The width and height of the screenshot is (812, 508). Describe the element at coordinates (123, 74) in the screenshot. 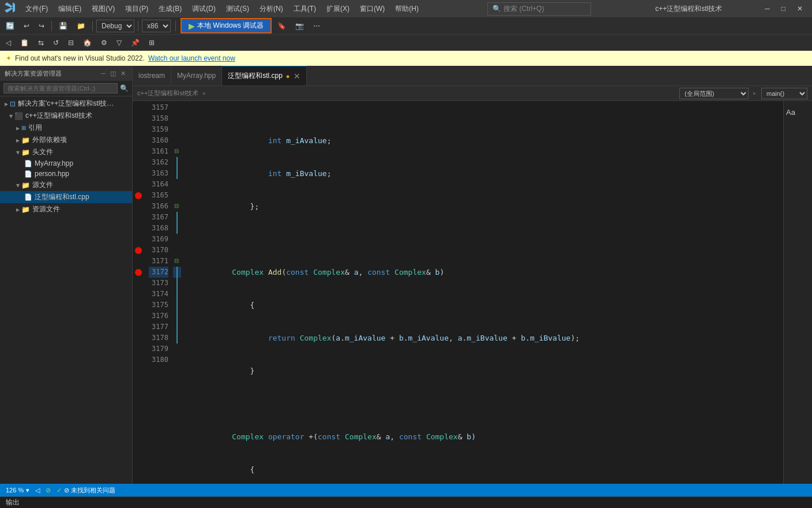

I see `sidebar-close-button: ✕` at that location.